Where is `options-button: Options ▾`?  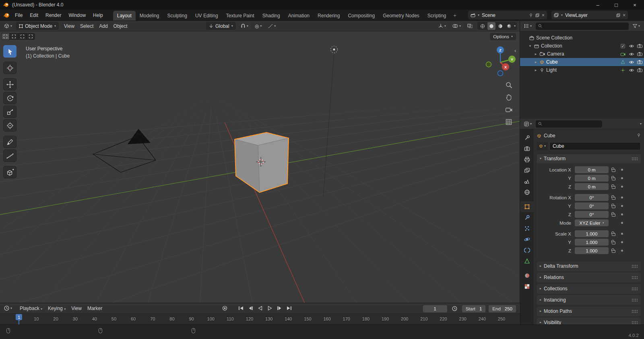
options-button: Options ▾ is located at coordinates (503, 37).